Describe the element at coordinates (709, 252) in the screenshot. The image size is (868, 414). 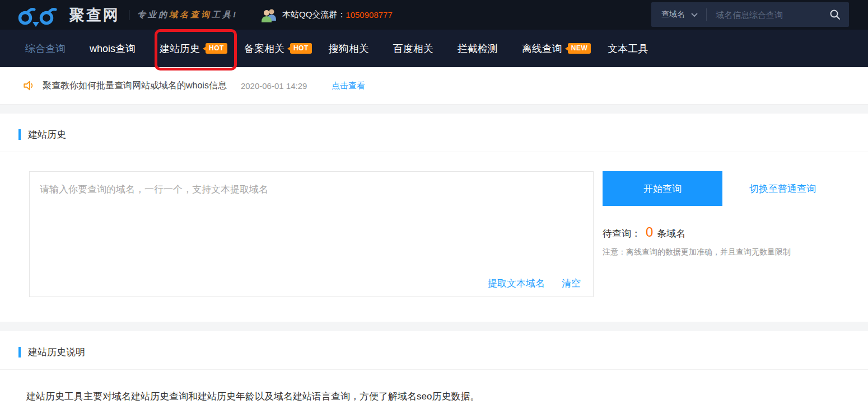
I see `offline-note: 注意：离线查询的数据更加准确，并且查询无数量限制` at that location.